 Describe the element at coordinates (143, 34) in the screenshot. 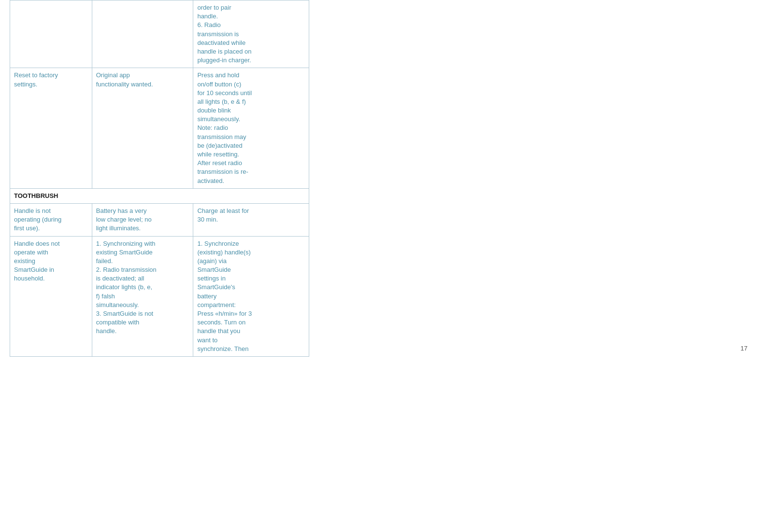

I see `cell-r1-c2` at that location.